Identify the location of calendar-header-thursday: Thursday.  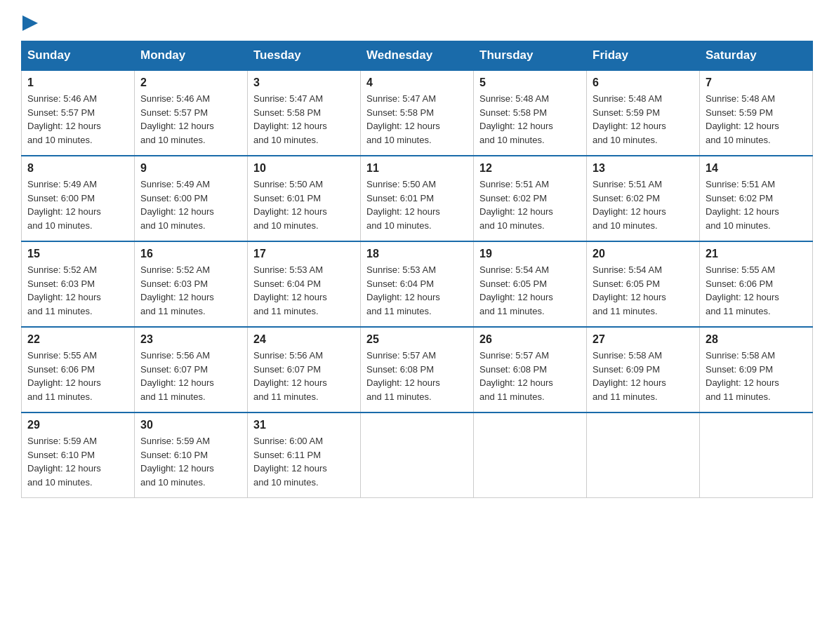
(531, 56).